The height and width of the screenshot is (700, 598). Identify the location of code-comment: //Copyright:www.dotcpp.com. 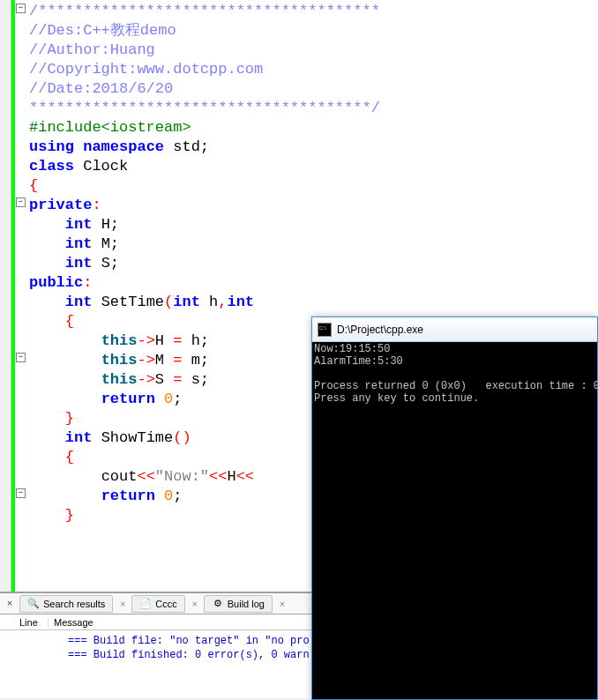
(146, 69).